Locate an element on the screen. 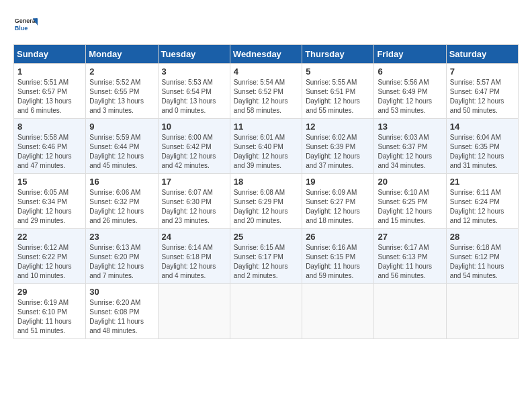 The height and width of the screenshot is (411, 532). day-info: Sunrise: 5:58 AM Sunset: 6:46 PM Dayligh… is located at coordinates (50, 152).